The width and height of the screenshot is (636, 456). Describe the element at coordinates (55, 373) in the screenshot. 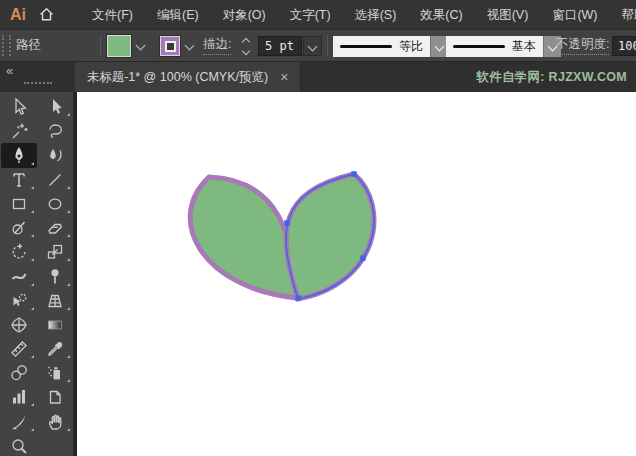

I see `symbol-sprayer-tool` at that location.